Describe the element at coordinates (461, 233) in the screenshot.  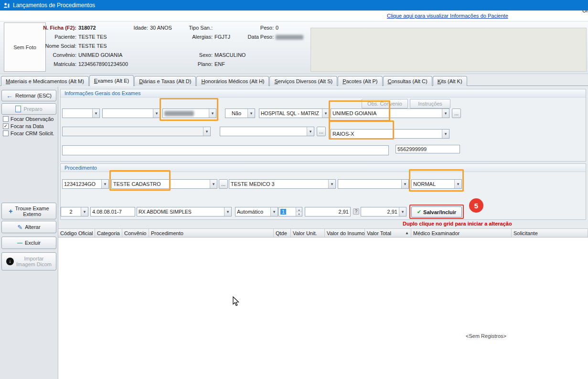
I see `column-header-medico: Médico Examinador` at that location.